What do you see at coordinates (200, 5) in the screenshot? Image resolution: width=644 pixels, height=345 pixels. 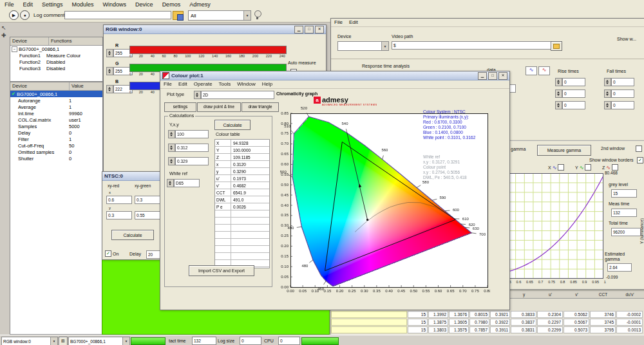 I see `menu-item-admesy: Admesy` at bounding box center [200, 5].